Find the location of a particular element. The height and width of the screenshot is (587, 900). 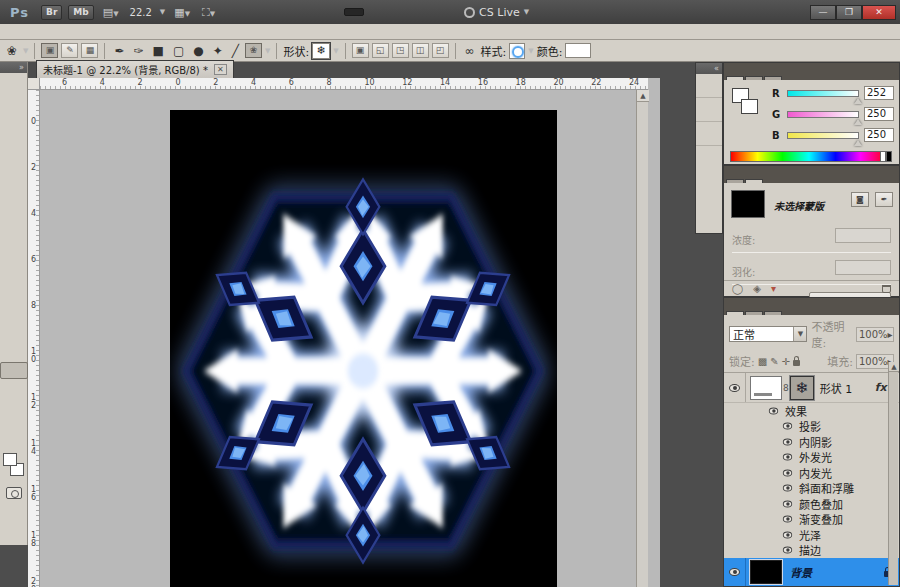

menu-help is located at coordinates (193, 32).